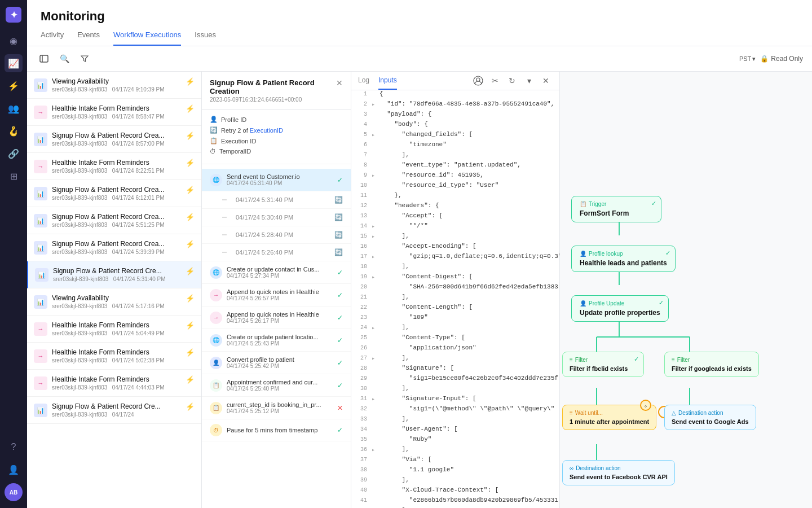 This screenshot has height=508, width=812. I want to click on nav-icon-monitor: ◉, so click(14, 41).